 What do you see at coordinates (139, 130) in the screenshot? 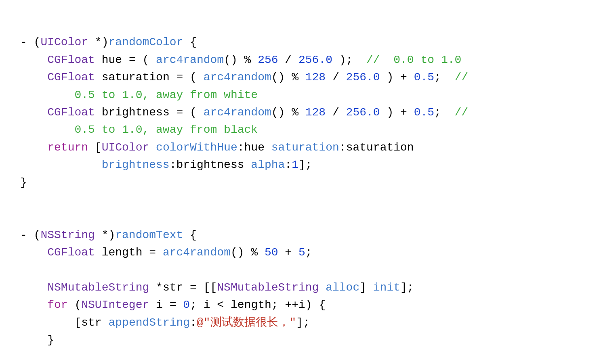
I see `line-6: 0.5 to 1.0, away from black` at bounding box center [139, 130].